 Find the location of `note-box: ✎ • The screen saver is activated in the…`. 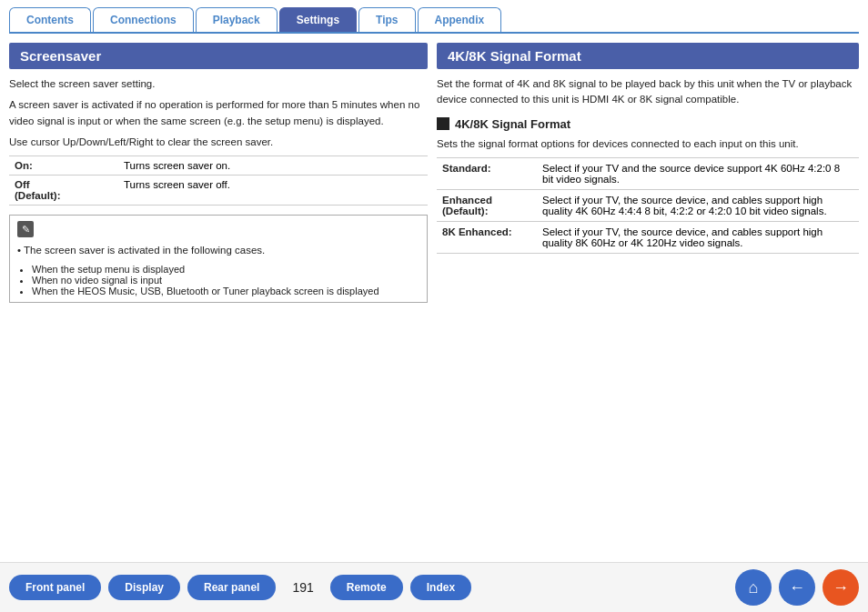

note-box: ✎ • The screen saver is activated in the… is located at coordinates (218, 258).